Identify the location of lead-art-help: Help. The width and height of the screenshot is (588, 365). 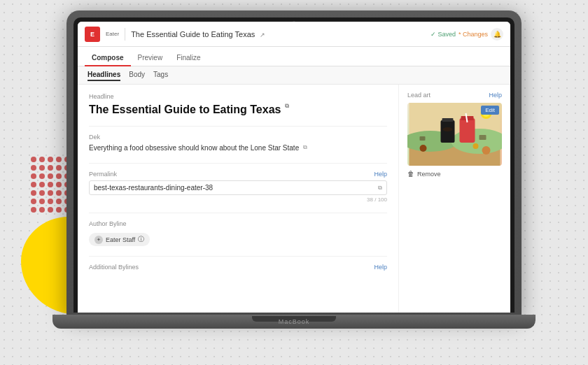
(496, 95).